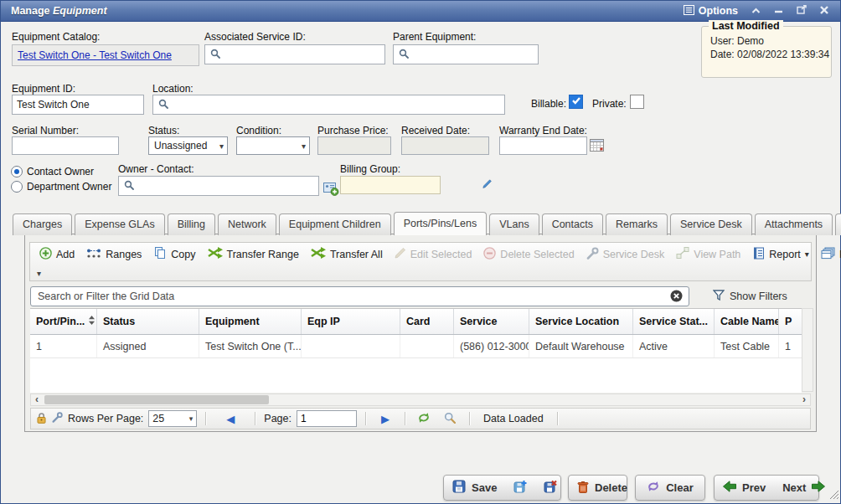 This screenshot has height=504, width=841. I want to click on transfer-all-button: Transfer All, so click(347, 255).